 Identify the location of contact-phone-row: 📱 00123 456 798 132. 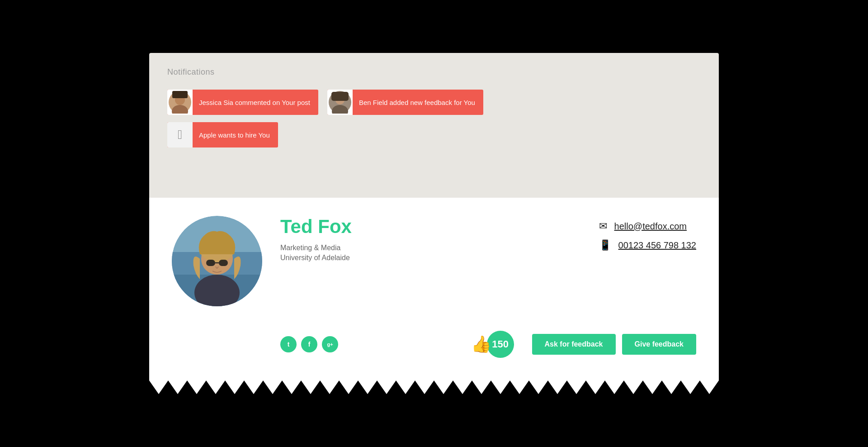
(647, 245).